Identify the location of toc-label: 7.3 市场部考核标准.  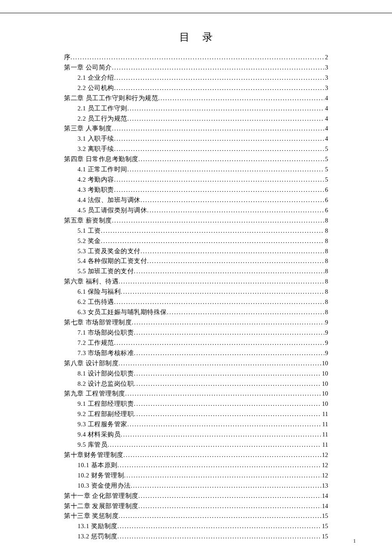
(106, 353).